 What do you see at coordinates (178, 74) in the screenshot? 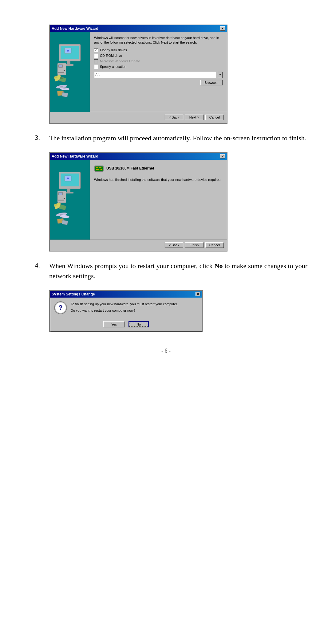
I see `screenshot-1: Add New Hardware Wizard ✕` at bounding box center [178, 74].